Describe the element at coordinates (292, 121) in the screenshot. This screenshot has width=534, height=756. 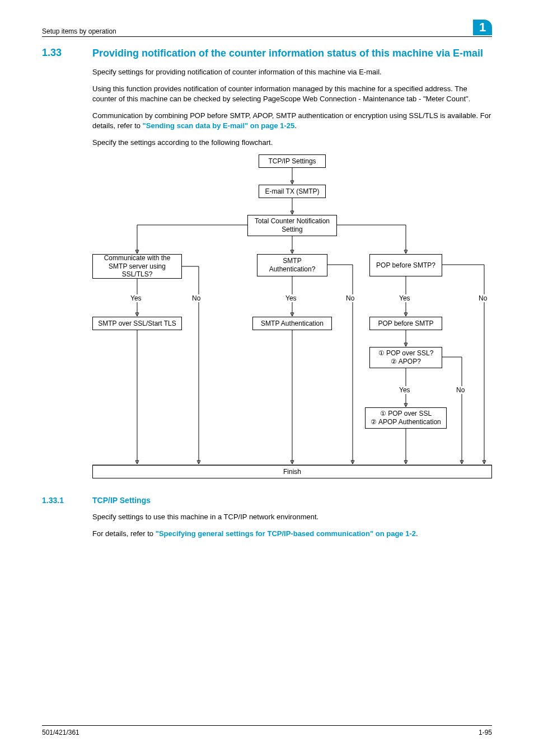
I see `paragraph: Communication by combining POP before SM…` at that location.